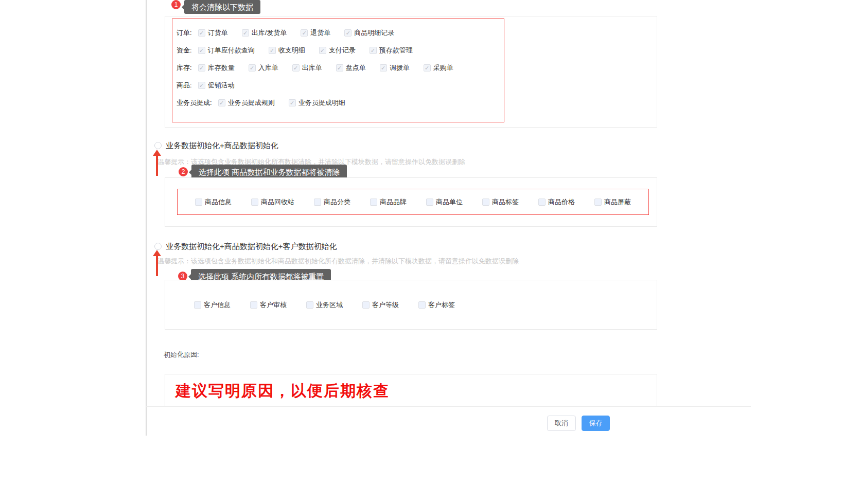 The height and width of the screenshot is (504, 861). Describe the element at coordinates (218, 202) in the screenshot. I see `checkbox-label: 商品信息` at that location.